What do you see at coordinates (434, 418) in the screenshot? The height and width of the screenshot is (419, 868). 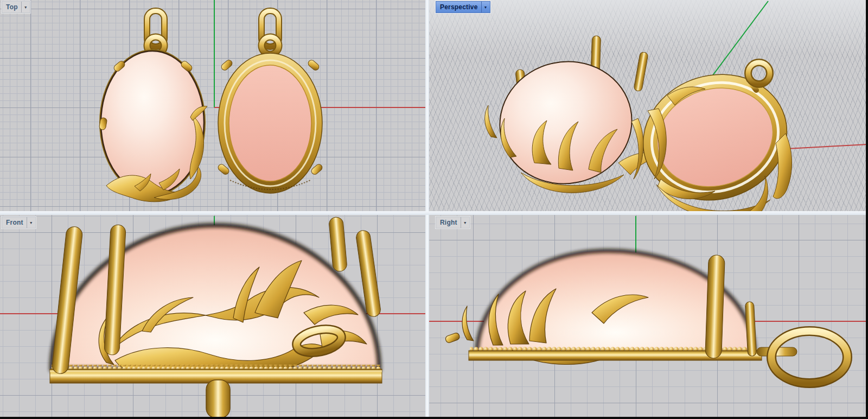 I see `window-edge-bottom` at bounding box center [434, 418].